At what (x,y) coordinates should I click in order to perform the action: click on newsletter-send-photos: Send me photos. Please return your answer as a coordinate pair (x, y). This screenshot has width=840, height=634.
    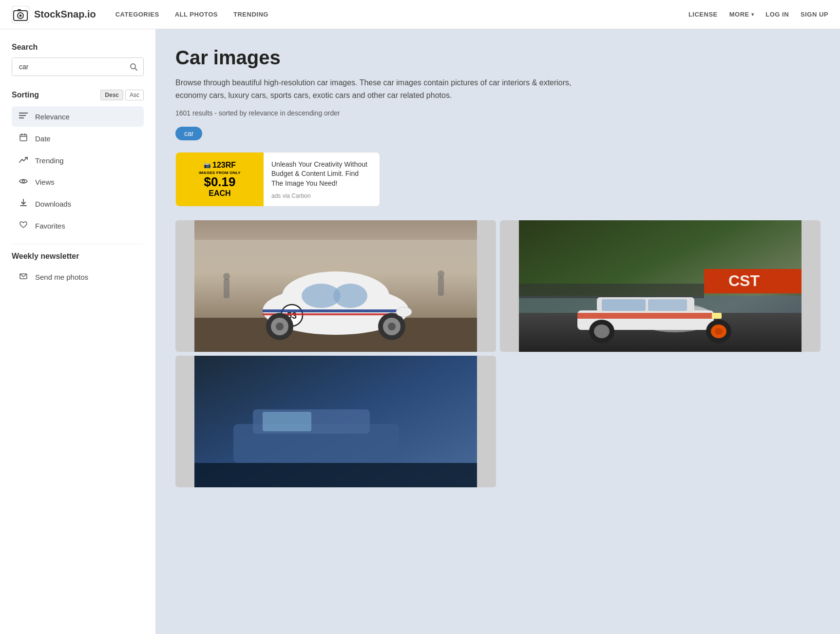
    Looking at the image, I should click on (78, 277).